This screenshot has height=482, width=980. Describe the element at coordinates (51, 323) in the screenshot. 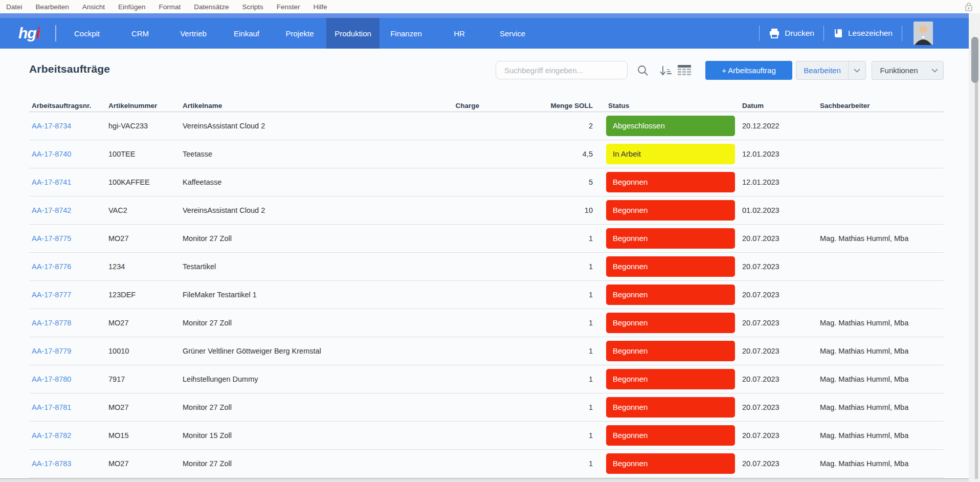

I see `order-number-link: AA-17-8778` at that location.